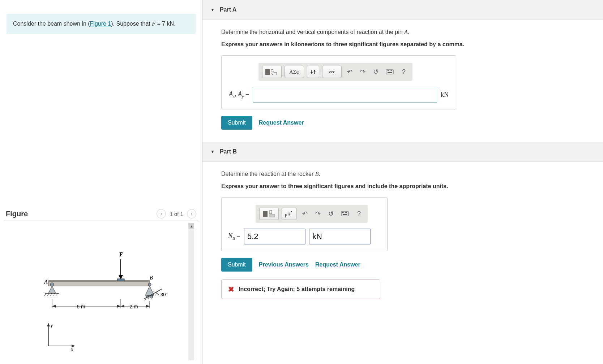  I want to click on part-b-prompt: Determine the reaction at the rocker B., so click(408, 174).